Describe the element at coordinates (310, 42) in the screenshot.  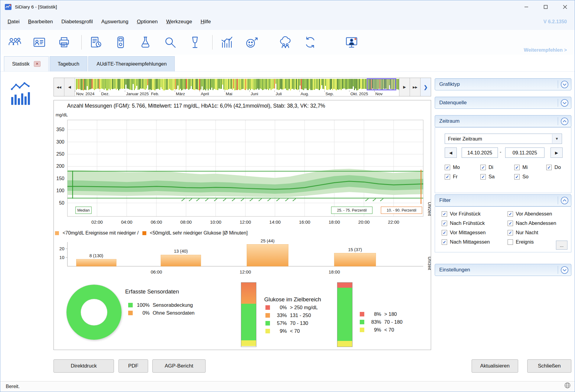
I see `sync-icon` at that location.